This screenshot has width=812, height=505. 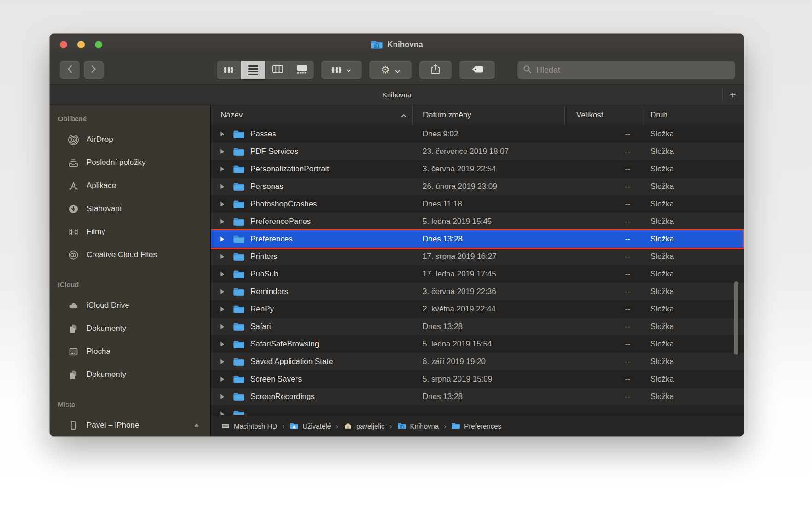 I want to click on table-row-partial, so click(x=477, y=410).